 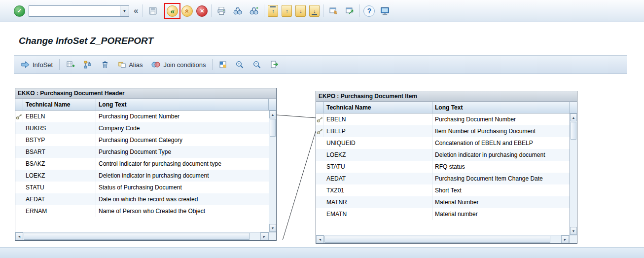 What do you see at coordinates (254, 11) in the screenshot?
I see `find-next-icon` at bounding box center [254, 11].